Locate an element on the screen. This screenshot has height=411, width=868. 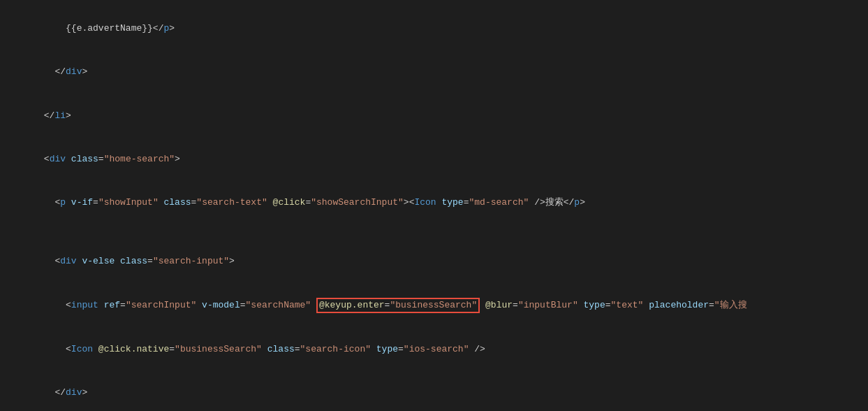
code-line-3: </li> is located at coordinates (434, 116).